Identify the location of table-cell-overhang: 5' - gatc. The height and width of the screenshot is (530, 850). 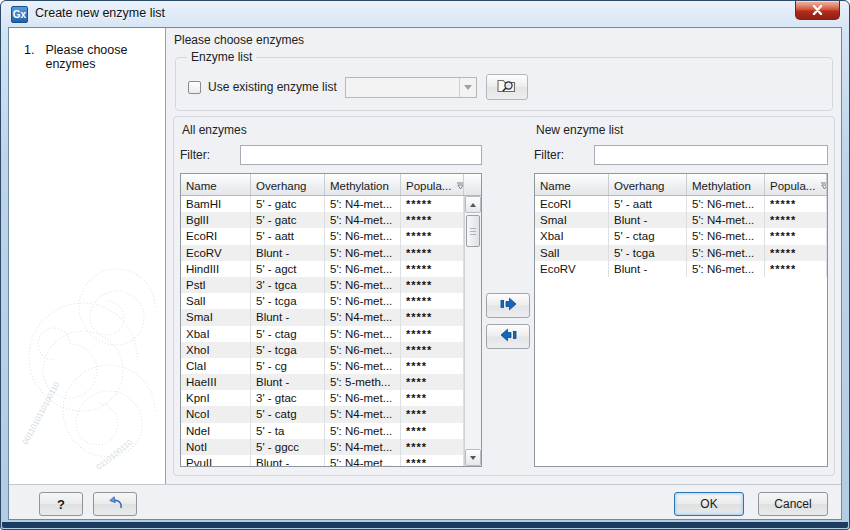
(288, 204).